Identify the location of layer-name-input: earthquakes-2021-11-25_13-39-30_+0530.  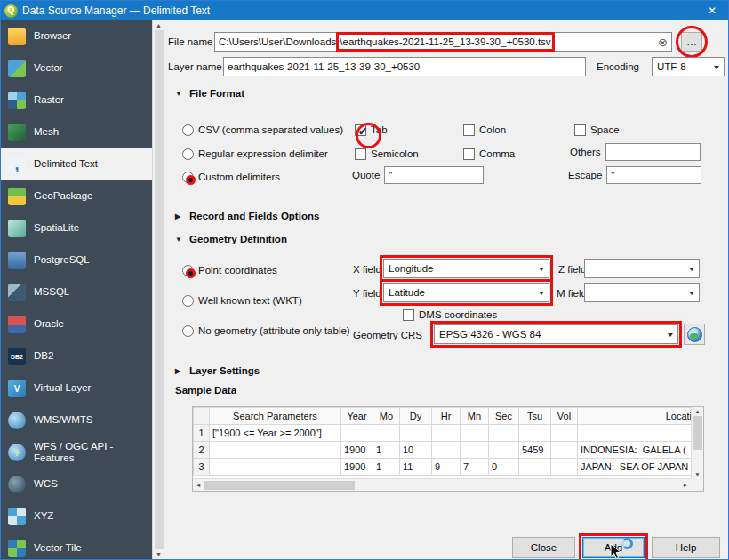
(405, 67).